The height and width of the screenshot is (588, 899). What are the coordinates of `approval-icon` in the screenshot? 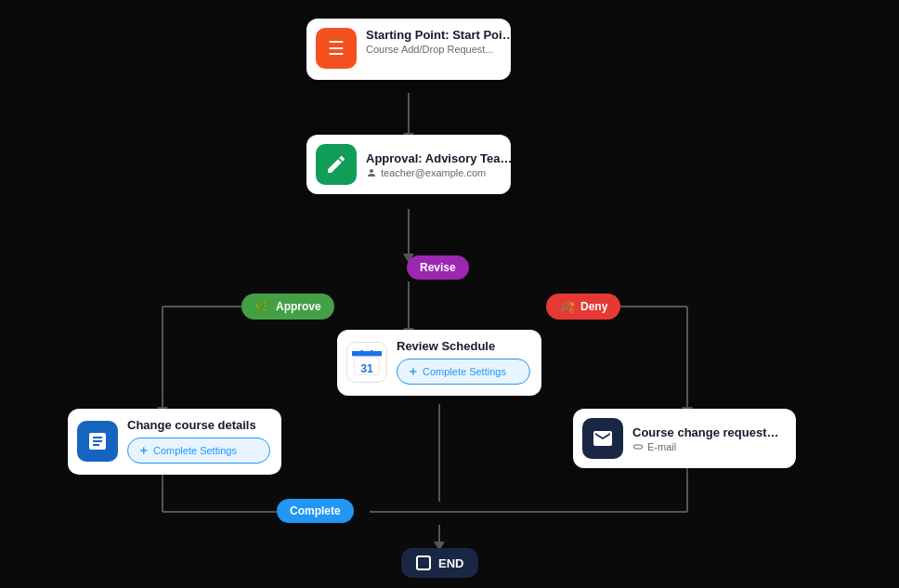 It's located at (336, 164).